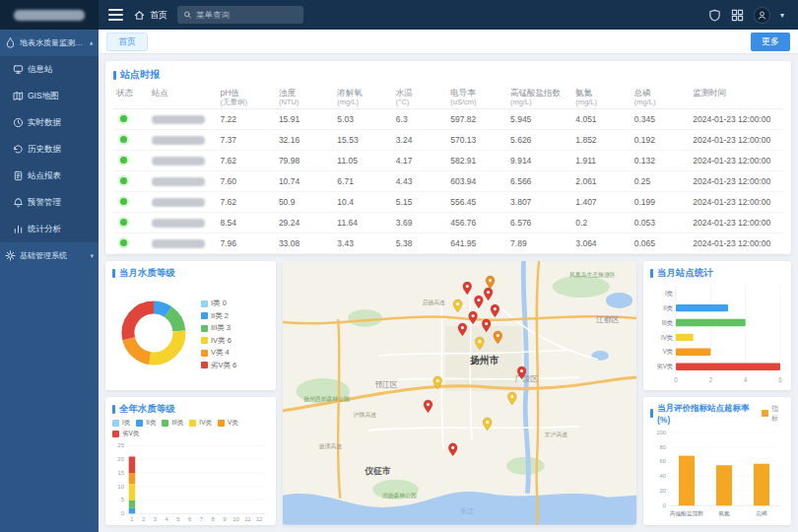 This screenshot has width=798, height=532. What do you see at coordinates (246, 120) in the screenshot?
I see `table-cell: 7.22` at bounding box center [246, 120].